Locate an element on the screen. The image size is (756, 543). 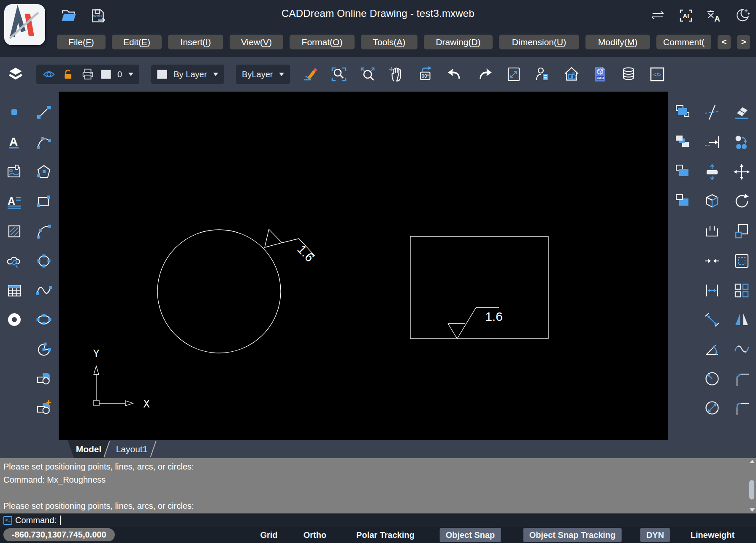
revision-cloud-icon is located at coordinates (14, 261).